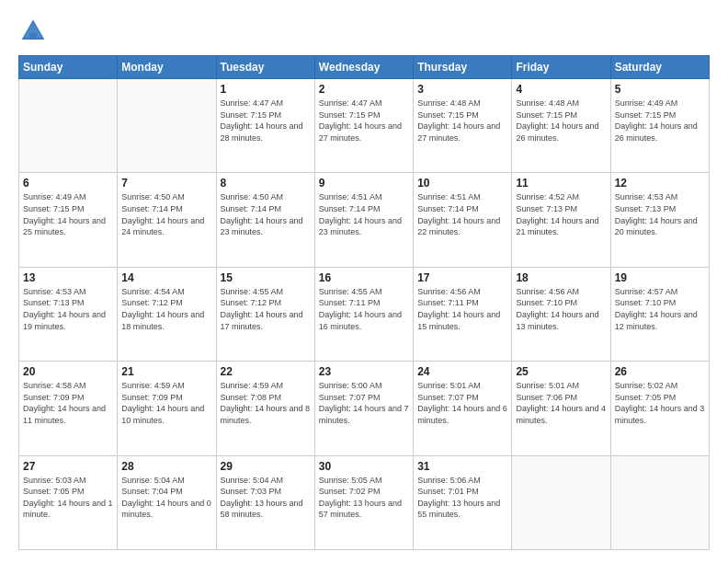  Describe the element at coordinates (561, 214) in the screenshot. I see `day-info: Sunrise: 4:52 AM Sunset: 7:13 PM Dayligh…` at that location.